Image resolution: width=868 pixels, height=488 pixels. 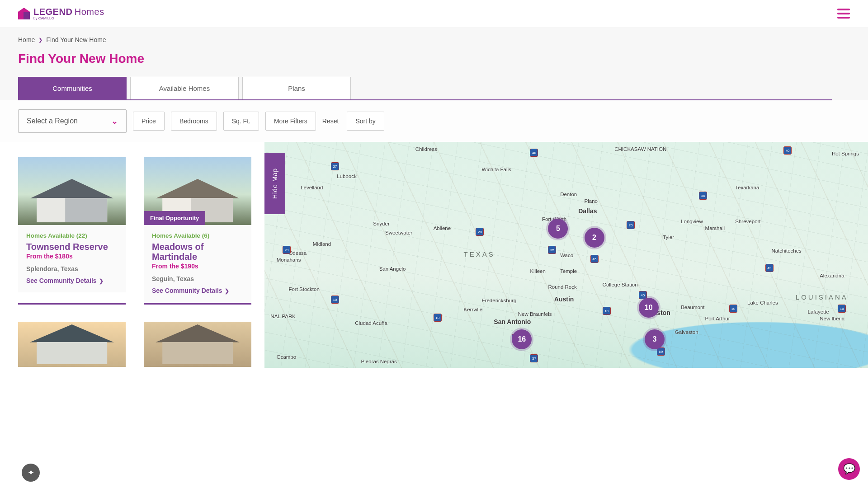 What do you see at coordinates (649, 308) in the screenshot?
I see `map-cluster-marker: 10` at bounding box center [649, 308].